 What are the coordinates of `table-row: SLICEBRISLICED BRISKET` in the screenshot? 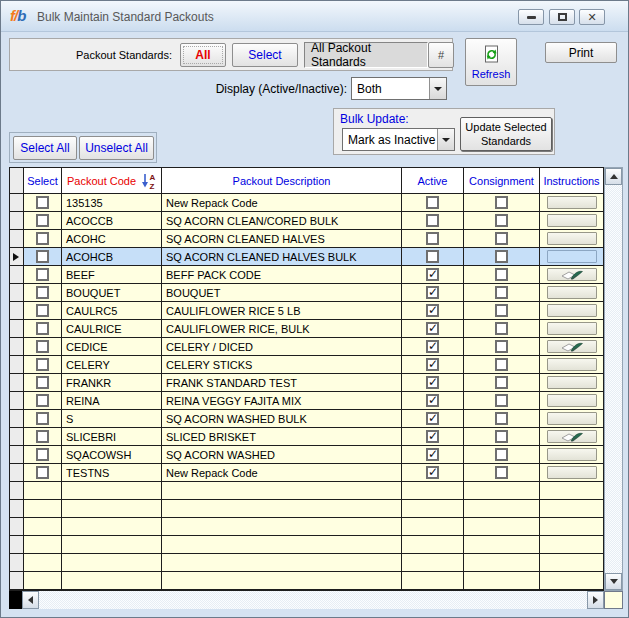 It's located at (306, 437).